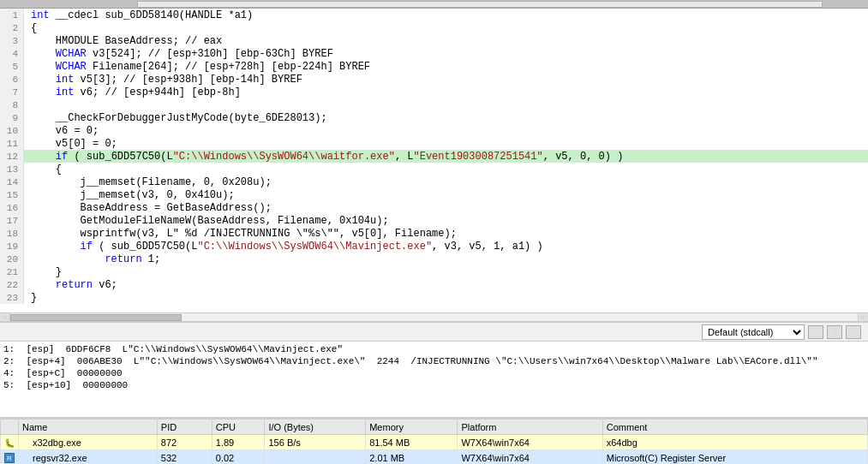 Image resolution: width=868 pixels, height=464 pixels. What do you see at coordinates (12, 272) in the screenshot?
I see `line-number: 21` at bounding box center [12, 272].